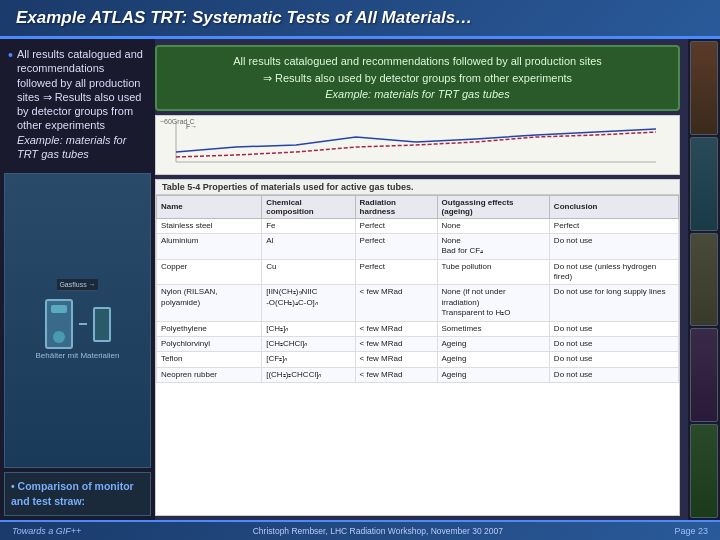 Image resolution: width=720 pixels, height=540 pixels. I want to click on behalter-label: Behälter mit Materialien, so click(77, 356).